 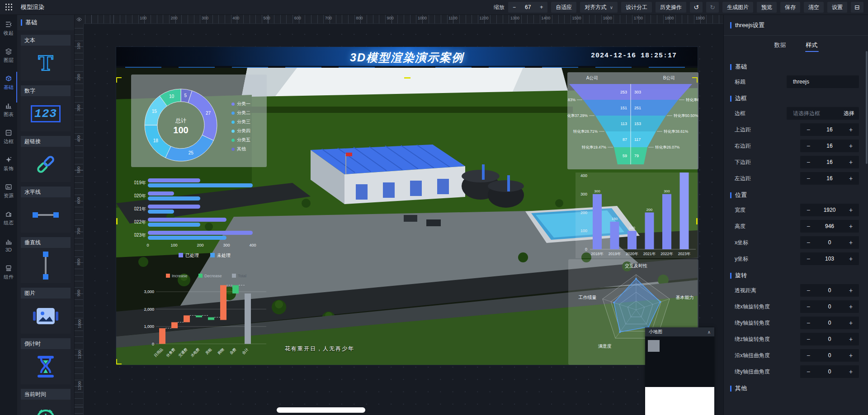 What do you see at coordinates (199, 121) in the screenshot?
I see `donut-chart: 52725181510总计100 分类一分类二分类三分类四分类五其他` at bounding box center [199, 121].